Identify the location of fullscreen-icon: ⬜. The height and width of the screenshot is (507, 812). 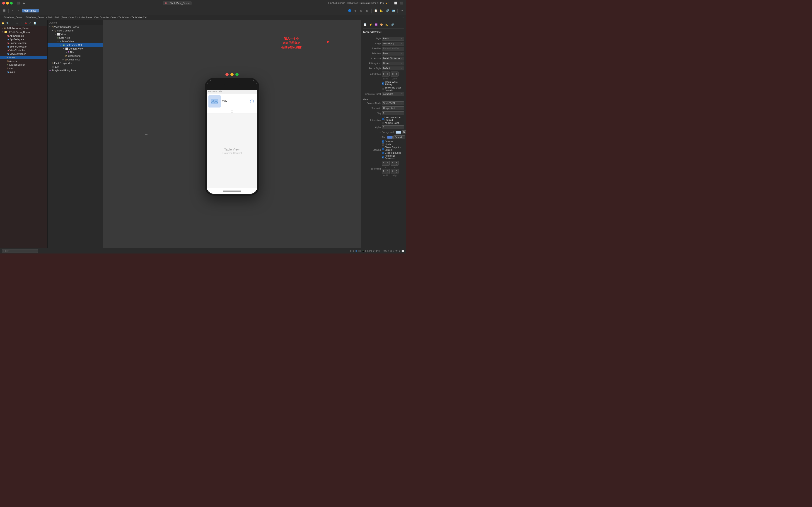
(403, 251).